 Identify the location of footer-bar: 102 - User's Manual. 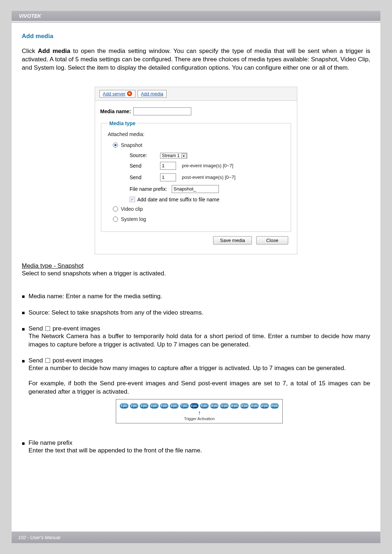
(196, 537).